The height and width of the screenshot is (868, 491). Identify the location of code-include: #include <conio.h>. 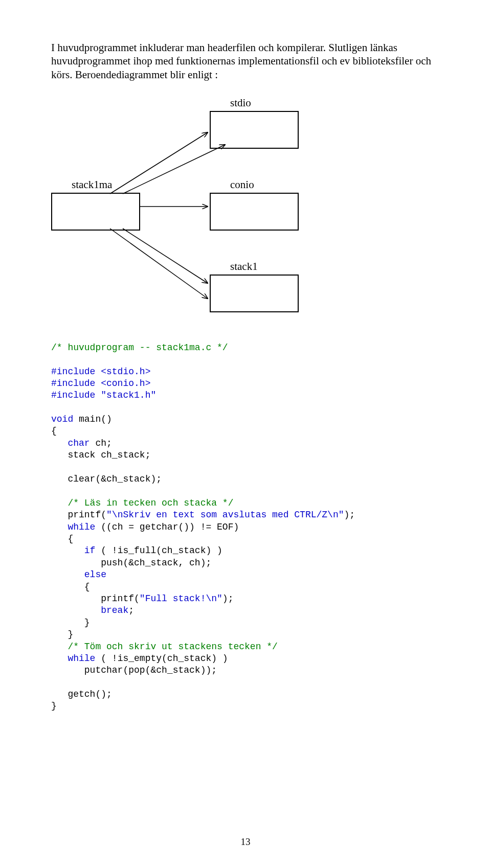
(101, 383).